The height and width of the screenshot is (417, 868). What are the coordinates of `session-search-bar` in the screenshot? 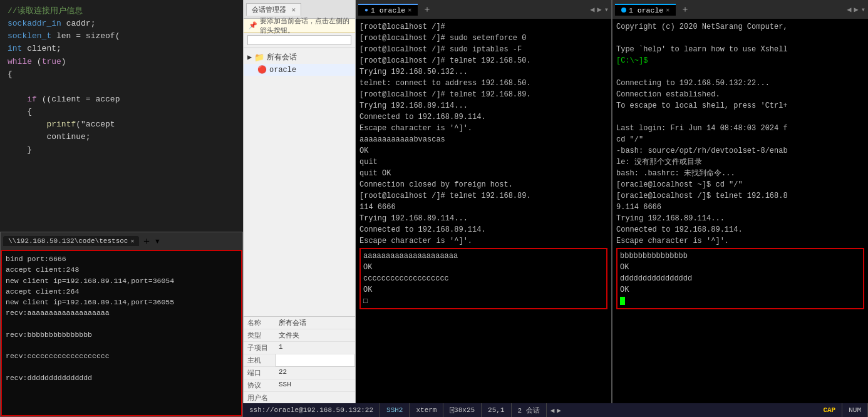 It's located at (299, 40).